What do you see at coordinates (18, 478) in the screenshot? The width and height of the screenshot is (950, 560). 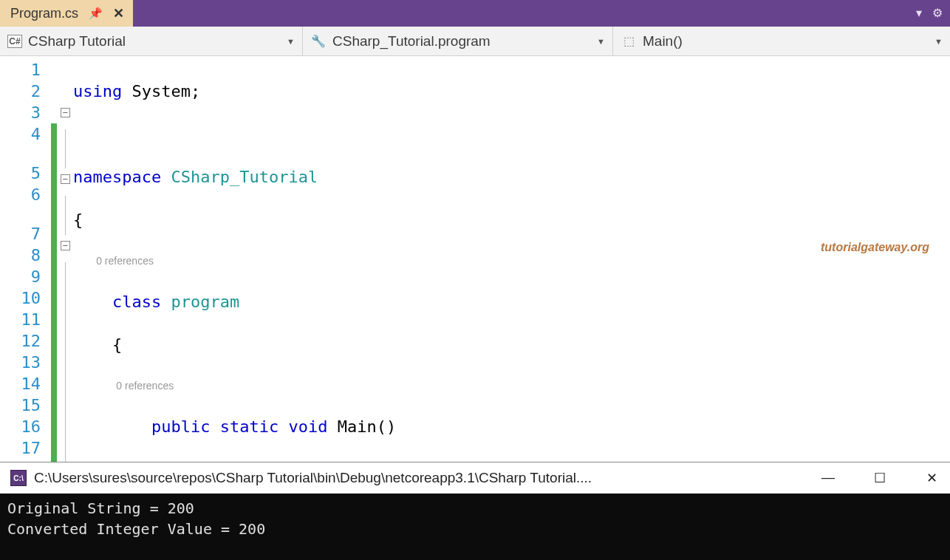 I see `console-icon: C:\` at bounding box center [18, 478].